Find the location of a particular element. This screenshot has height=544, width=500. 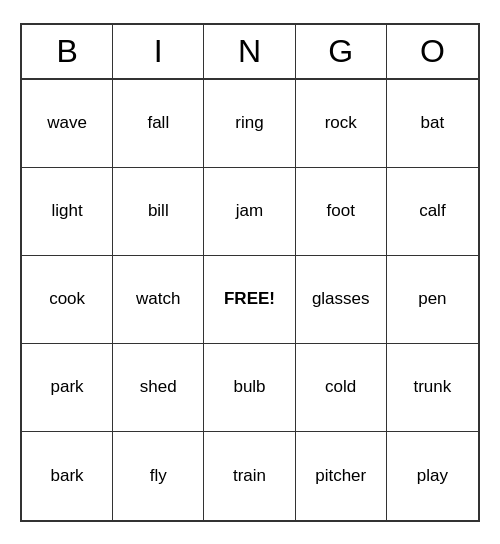

bingo-cell: bill is located at coordinates (158, 212).